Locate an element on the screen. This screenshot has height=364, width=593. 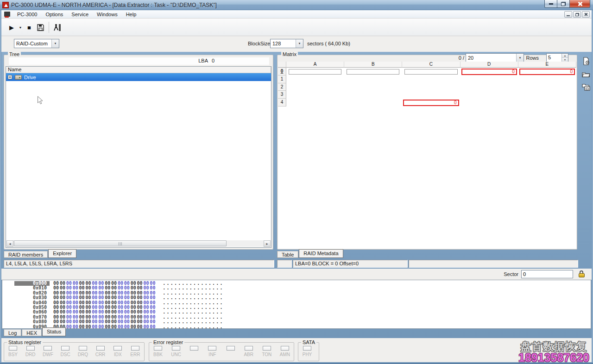
menu-item-windows: Windows is located at coordinates (107, 14).